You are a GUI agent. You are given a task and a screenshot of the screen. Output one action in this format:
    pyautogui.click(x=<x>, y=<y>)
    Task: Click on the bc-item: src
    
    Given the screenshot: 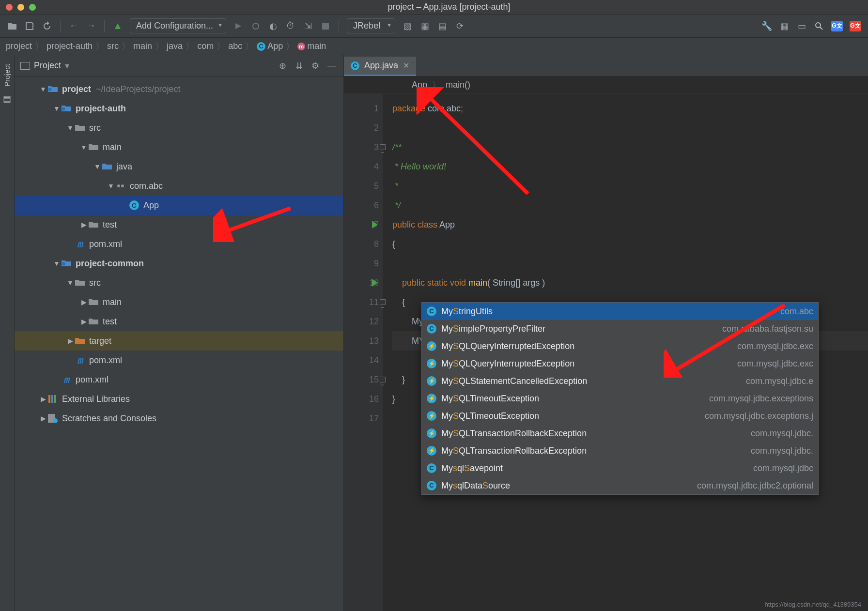 What is the action you would take?
    pyautogui.click(x=113, y=46)
    